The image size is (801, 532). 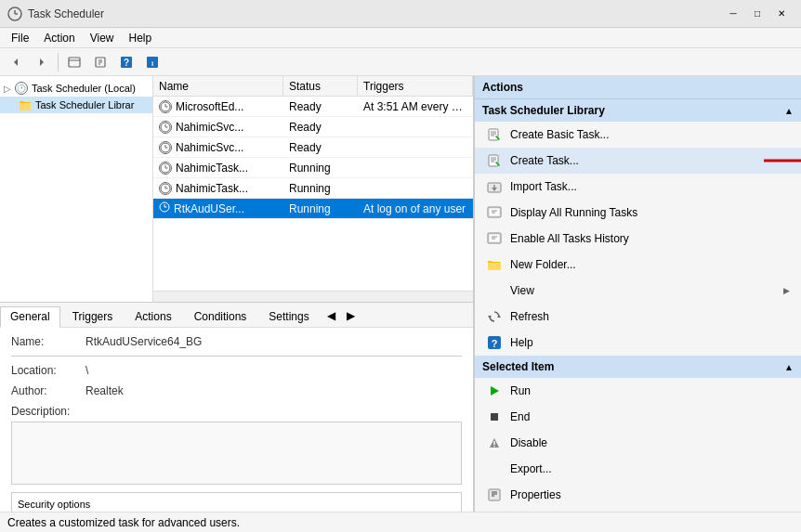 I want to click on properties-button, so click(x=100, y=62).